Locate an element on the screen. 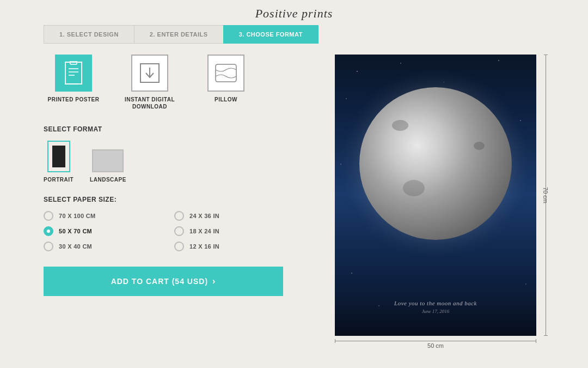 This screenshot has width=588, height=368. dim-width-label: 50 cm is located at coordinates (436, 346).